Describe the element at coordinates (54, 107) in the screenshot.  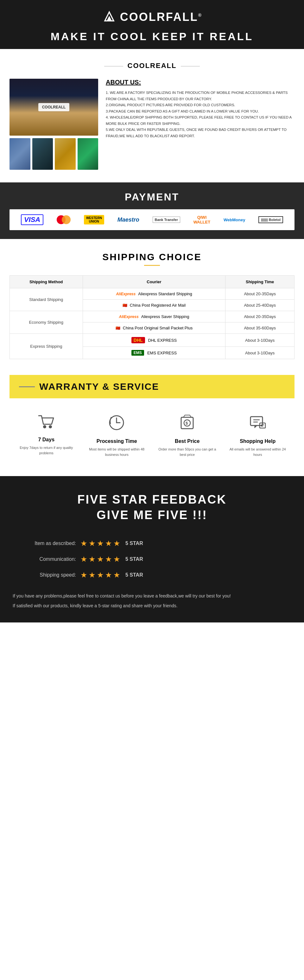
I see `about-main-image: COOLREALL` at that location.